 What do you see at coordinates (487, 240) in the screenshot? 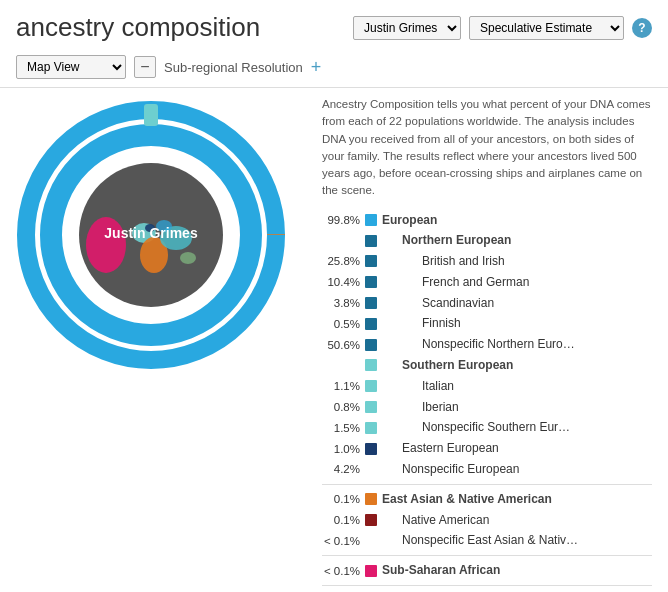
I see `list-item: Northern European` at bounding box center [487, 240].